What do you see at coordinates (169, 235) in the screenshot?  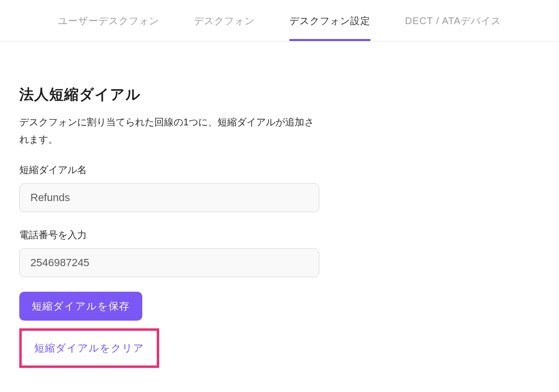 I see `phone-number-label: 電話番号を入力` at bounding box center [169, 235].